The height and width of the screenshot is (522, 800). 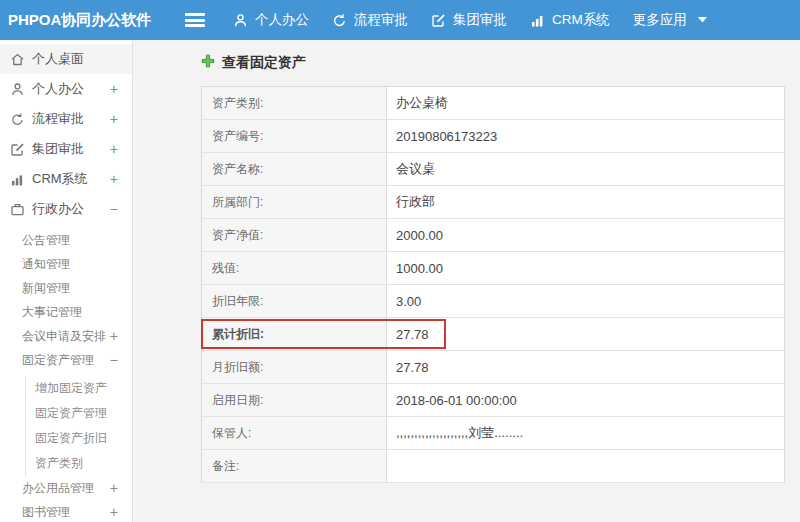 What do you see at coordinates (586, 368) in the screenshot?
I see `row-value: 27.78` at bounding box center [586, 368].